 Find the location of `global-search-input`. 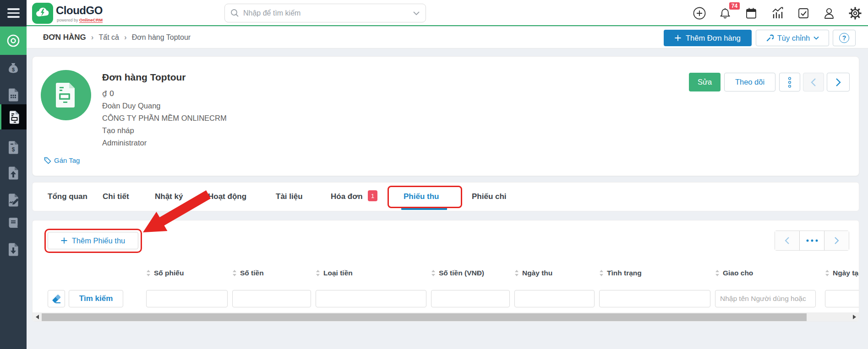

global-search-input is located at coordinates (326, 13).